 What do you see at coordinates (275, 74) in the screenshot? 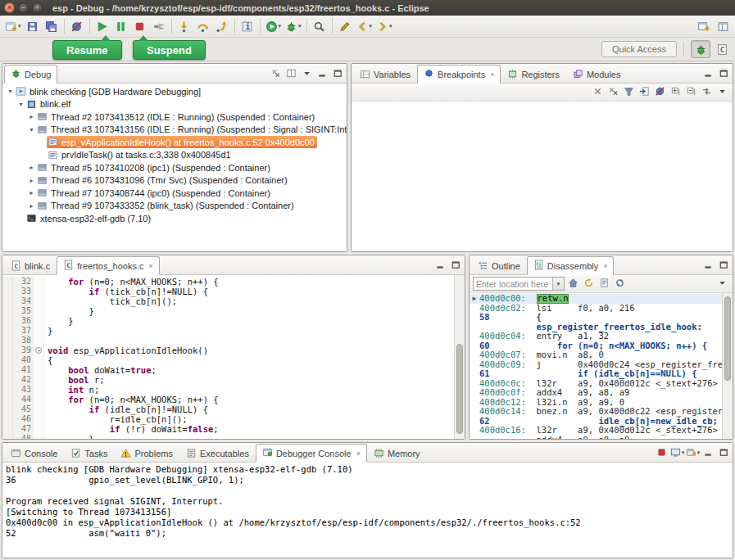
I see `remove-all-terminated-button` at bounding box center [275, 74].